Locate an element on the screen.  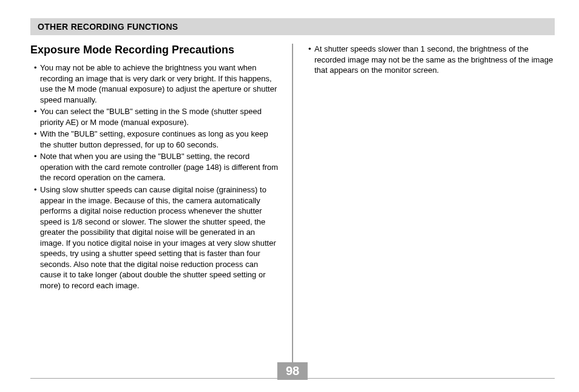
page-number-badge: 98 is located at coordinates (293, 371).